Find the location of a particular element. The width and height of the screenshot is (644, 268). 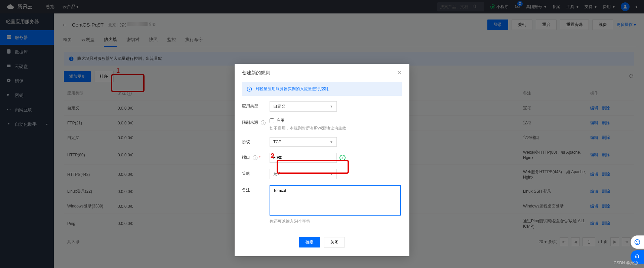

label-port: 端口i* is located at coordinates (254, 157).